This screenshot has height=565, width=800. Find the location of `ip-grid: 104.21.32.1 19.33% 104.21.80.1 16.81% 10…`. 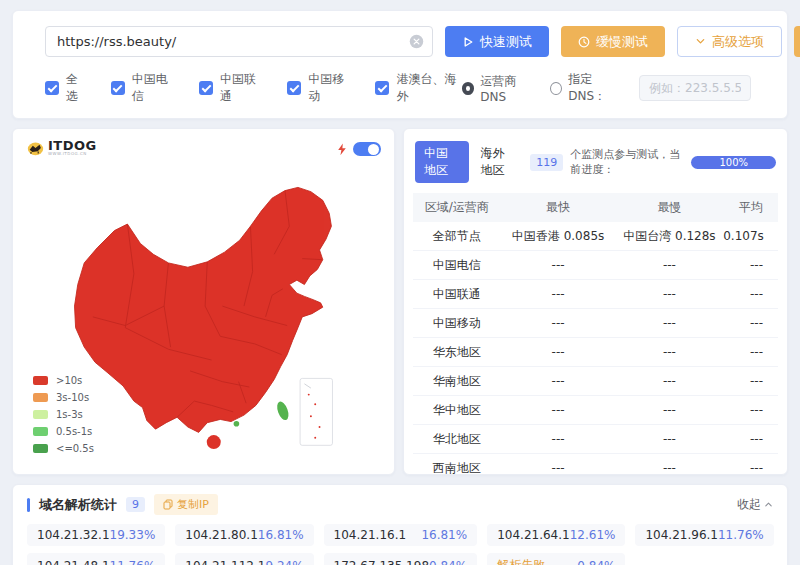

ip-grid: 104.21.32.1 19.33% 104.21.80.1 16.81% 10… is located at coordinates (400, 544).